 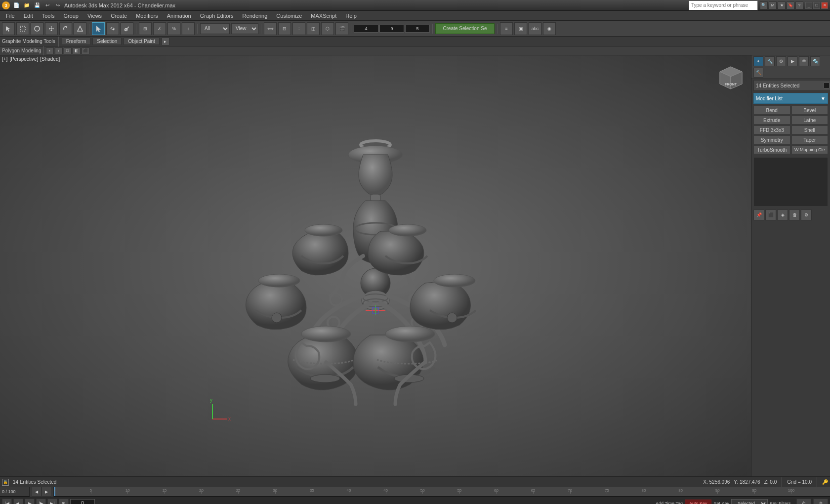 I want to click on maxscript-icon: M, so click(x=773, y=5).